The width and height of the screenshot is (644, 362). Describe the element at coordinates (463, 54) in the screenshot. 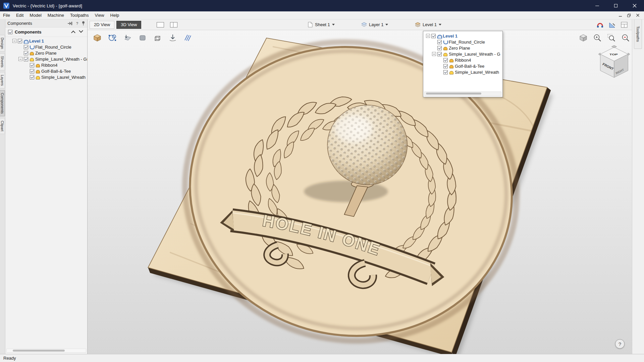

I see `tree-item-laurel-group: Simple_Laurel_Wreath - G` at that location.